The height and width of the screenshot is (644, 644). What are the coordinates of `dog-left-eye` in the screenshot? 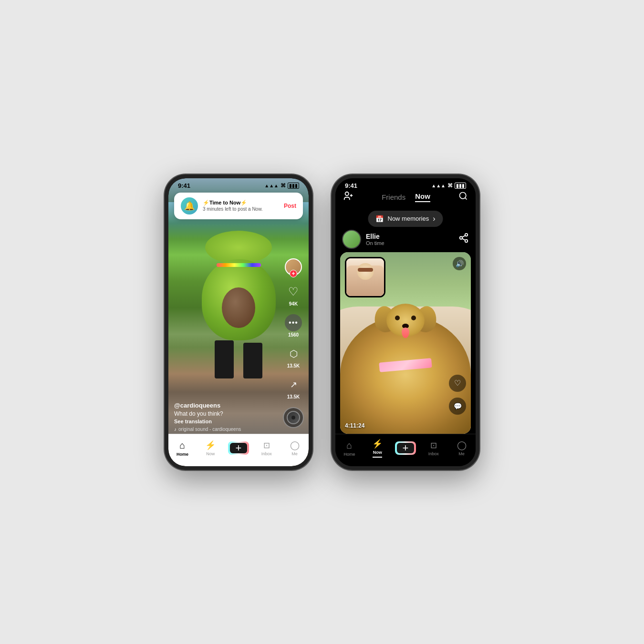 It's located at (397, 318).